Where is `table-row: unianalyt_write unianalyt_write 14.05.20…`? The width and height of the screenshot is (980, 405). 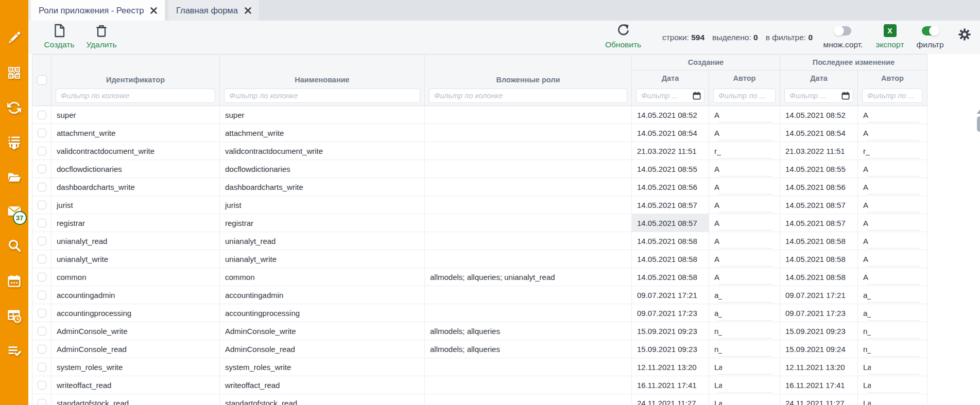
table-row: unianalyt_write unianalyt_write 14.05.20… is located at coordinates (480, 259).